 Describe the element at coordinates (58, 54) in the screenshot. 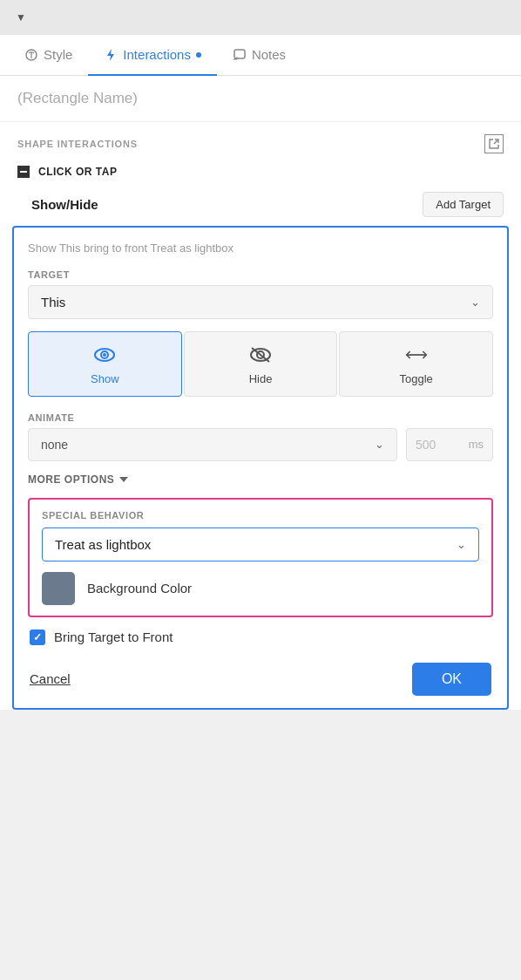

I see `tab-style-label: Style` at that location.